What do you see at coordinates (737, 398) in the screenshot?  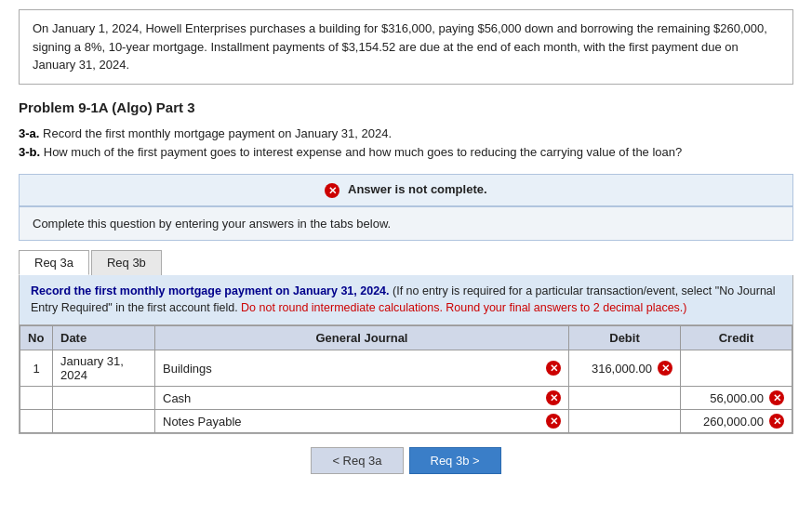 I see `row2-credit: 56,000.00 ✕` at bounding box center [737, 398].